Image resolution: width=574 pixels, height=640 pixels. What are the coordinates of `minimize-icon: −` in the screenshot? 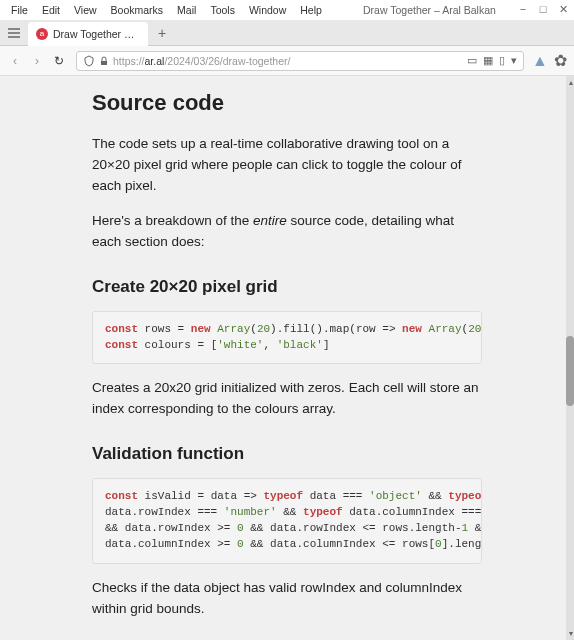 It's located at (523, 9).